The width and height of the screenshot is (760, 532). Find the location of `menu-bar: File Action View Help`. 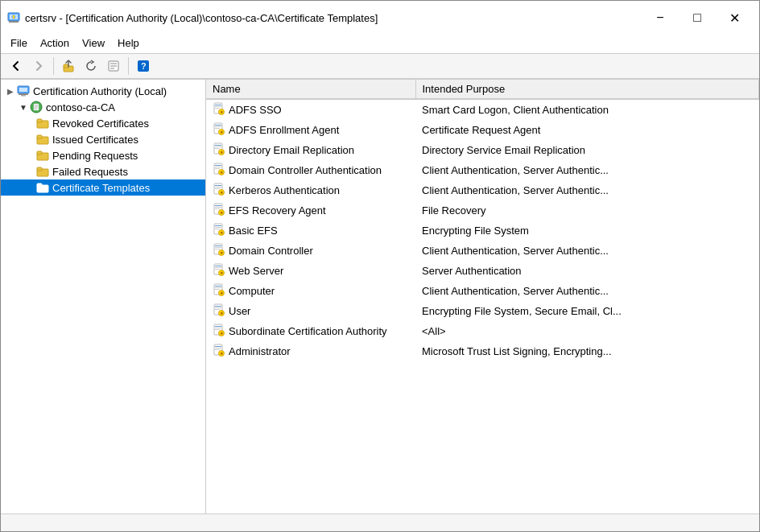

menu-bar: File Action View Help is located at coordinates (380, 43).